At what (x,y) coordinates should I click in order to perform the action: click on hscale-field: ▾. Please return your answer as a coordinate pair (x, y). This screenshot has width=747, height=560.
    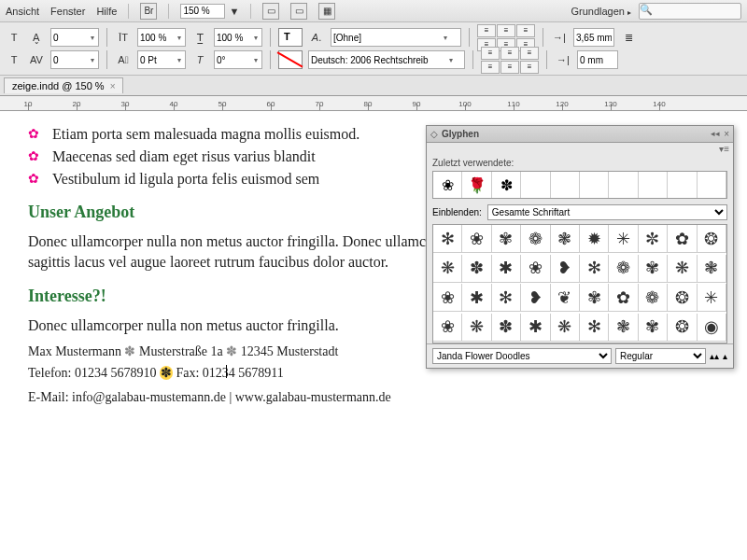
    Looking at the image, I should click on (238, 37).